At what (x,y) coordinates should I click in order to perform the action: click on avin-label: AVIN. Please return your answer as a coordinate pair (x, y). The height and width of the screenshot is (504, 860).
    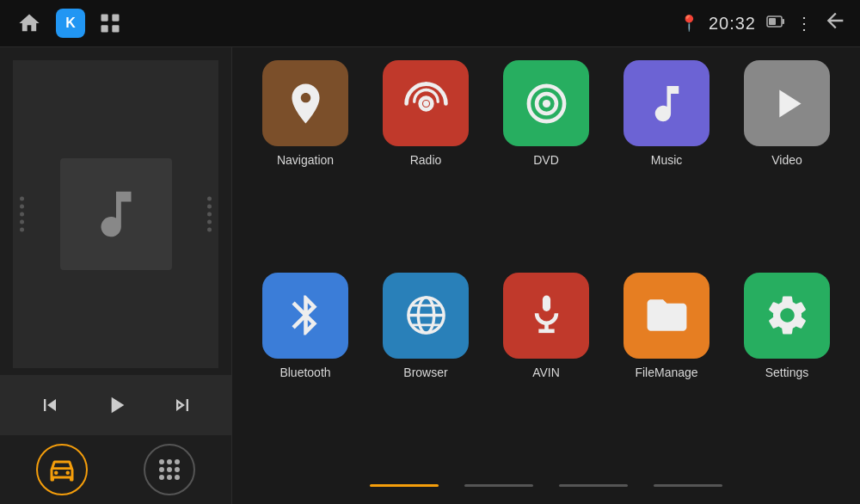
    Looking at the image, I should click on (546, 372).